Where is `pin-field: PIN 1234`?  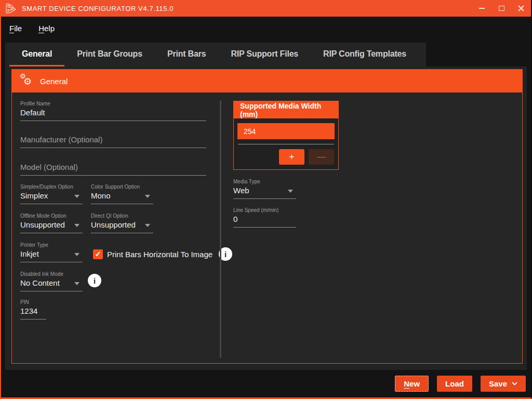
pin-field: PIN 1234 is located at coordinates (33, 310).